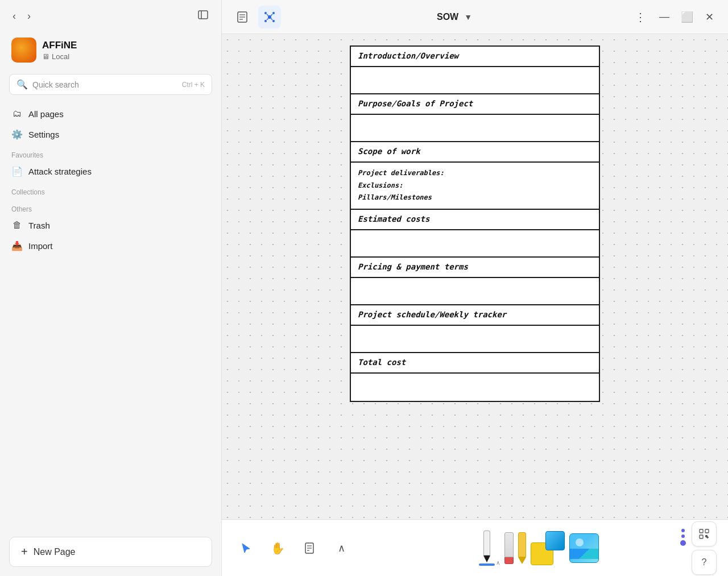  Describe the element at coordinates (468, 17) in the screenshot. I see `title-dropdown-button: ▼` at that location.